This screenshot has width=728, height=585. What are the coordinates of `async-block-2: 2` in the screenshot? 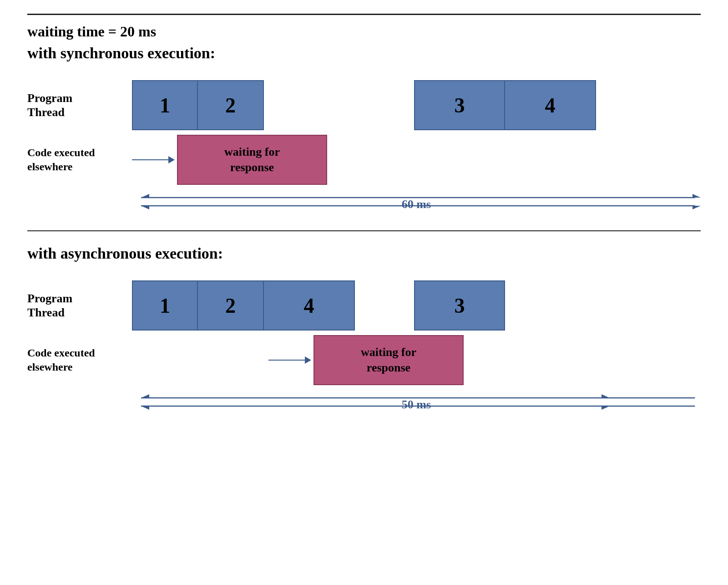 It's located at (231, 305).